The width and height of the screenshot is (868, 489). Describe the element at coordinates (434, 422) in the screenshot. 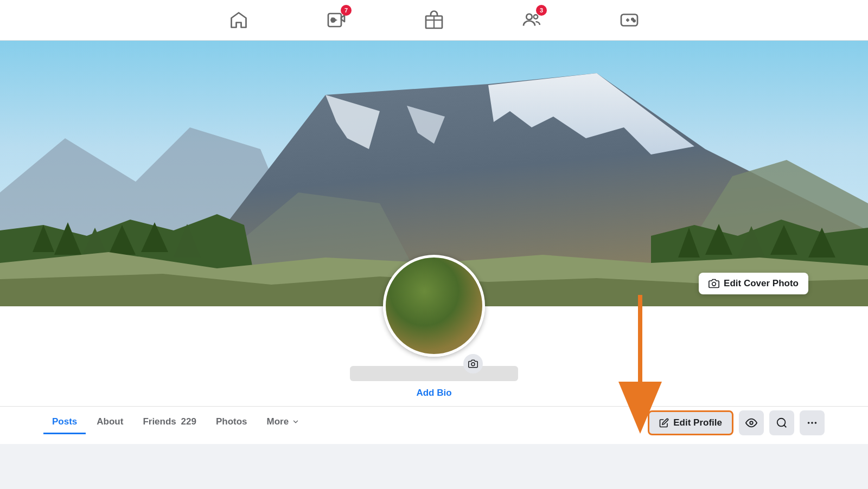

I see `profile-navigation: Posts About Friends 229 Photos More` at that location.